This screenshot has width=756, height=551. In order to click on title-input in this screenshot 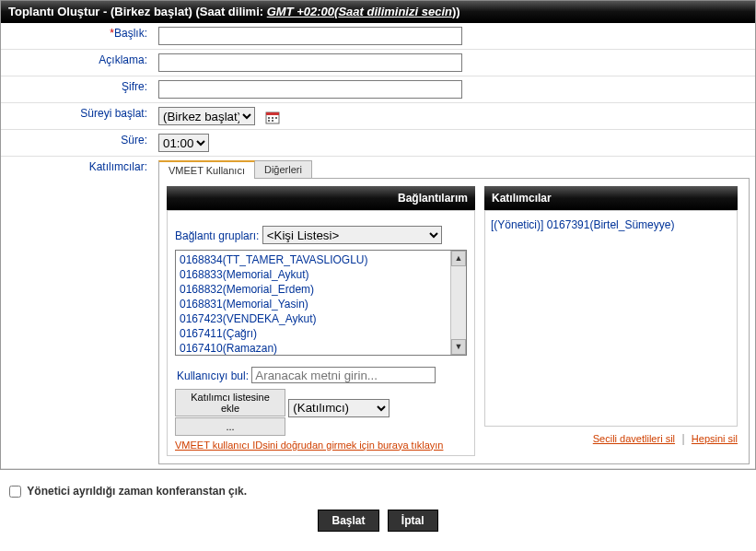, I will do `click(310, 36)`.